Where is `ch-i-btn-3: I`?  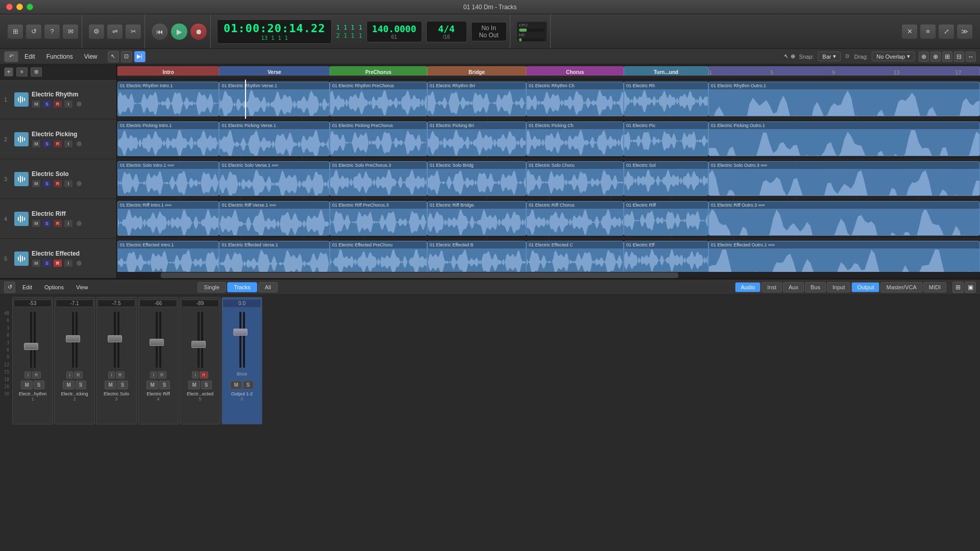
ch-i-btn-3: I is located at coordinates (111, 375).